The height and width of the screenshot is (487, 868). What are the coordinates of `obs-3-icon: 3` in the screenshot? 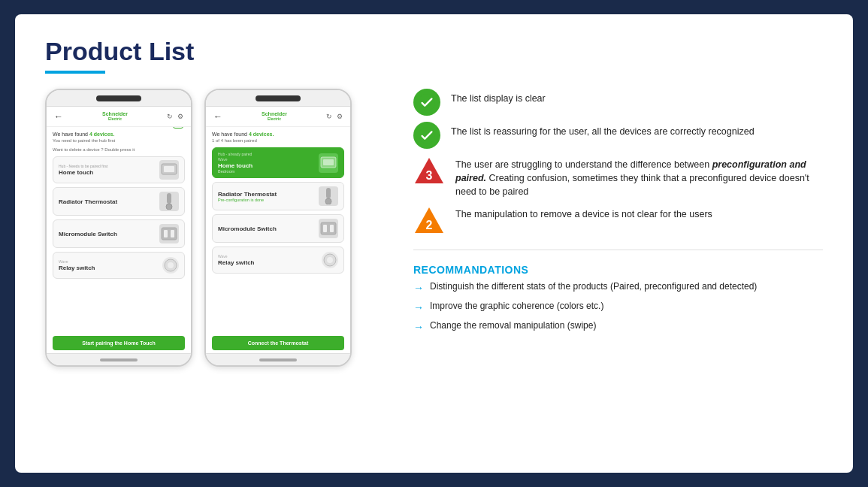 It's located at (429, 171).